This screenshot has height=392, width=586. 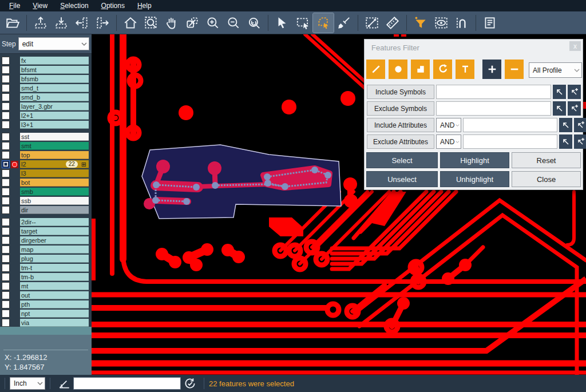 I want to click on layer-name-bar: tm-t, so click(x=54, y=268).